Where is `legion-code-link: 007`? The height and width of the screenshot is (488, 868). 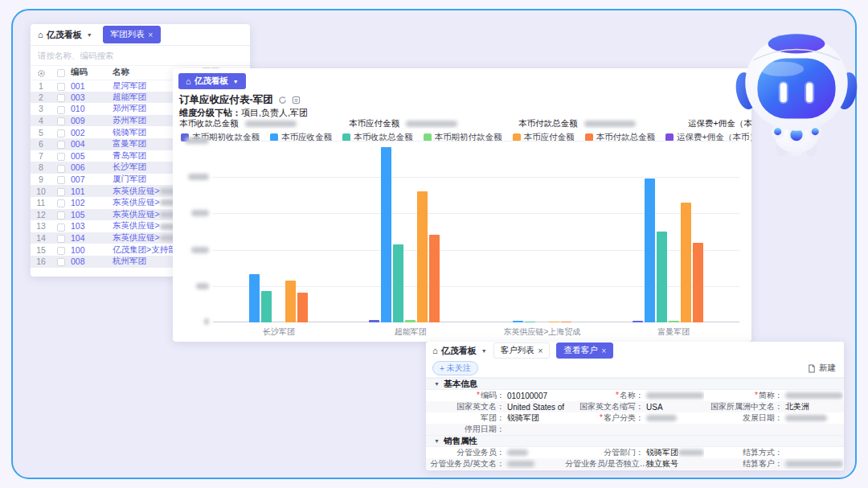 legion-code-link: 007 is located at coordinates (78, 179).